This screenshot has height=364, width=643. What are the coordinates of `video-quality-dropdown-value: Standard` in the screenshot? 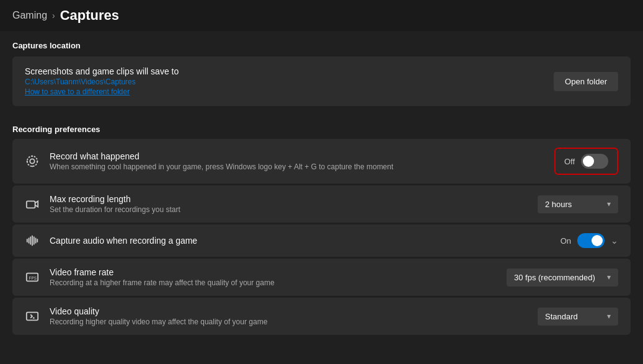 It's located at (562, 316).